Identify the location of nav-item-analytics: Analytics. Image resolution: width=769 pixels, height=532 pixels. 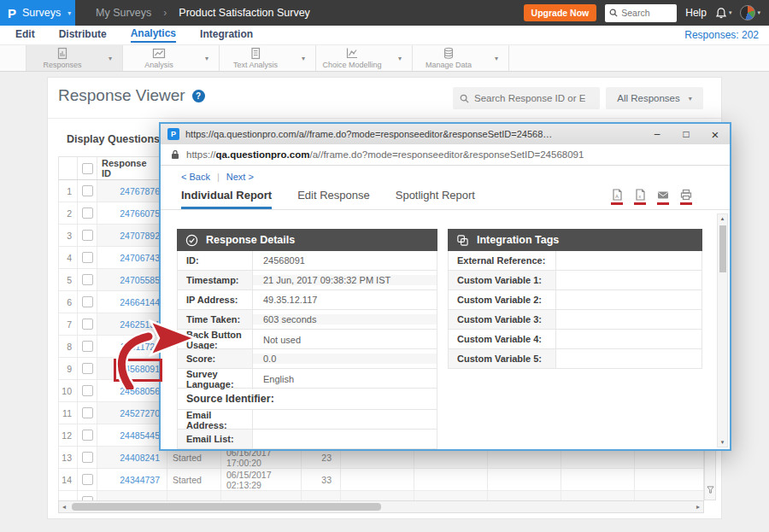
(154, 35).